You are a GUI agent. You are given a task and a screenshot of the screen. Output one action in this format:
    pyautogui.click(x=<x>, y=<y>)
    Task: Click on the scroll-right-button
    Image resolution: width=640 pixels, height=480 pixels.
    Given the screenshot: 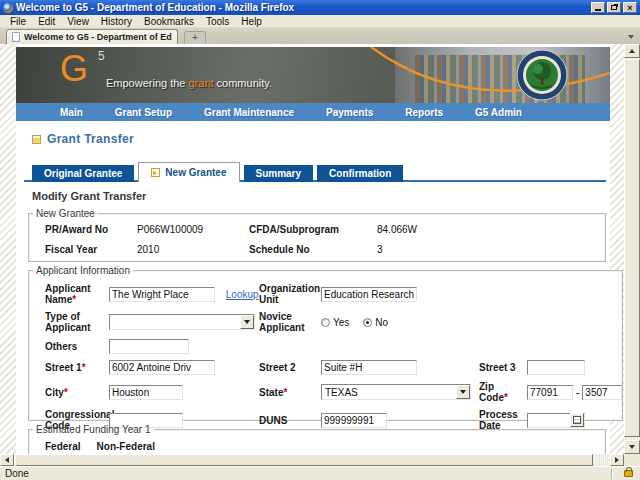 What is the action you would take?
    pyautogui.click(x=617, y=460)
    